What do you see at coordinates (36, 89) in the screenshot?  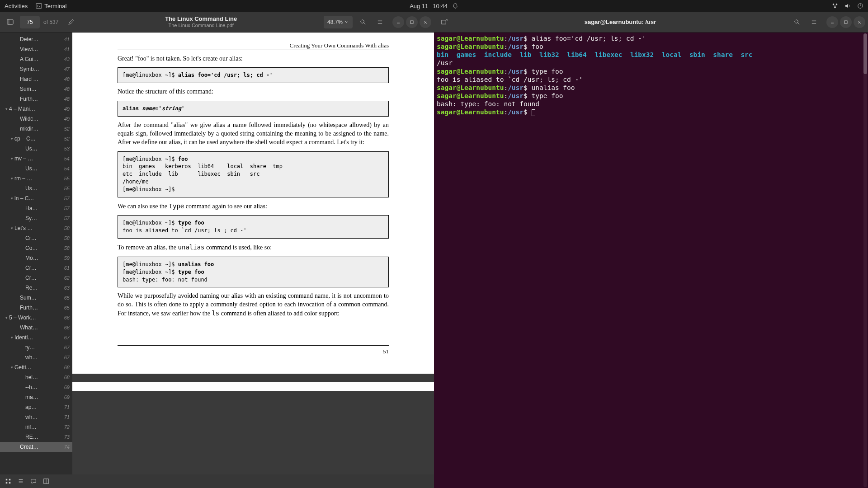 I see `outline-item: Sum…48` at bounding box center [36, 89].